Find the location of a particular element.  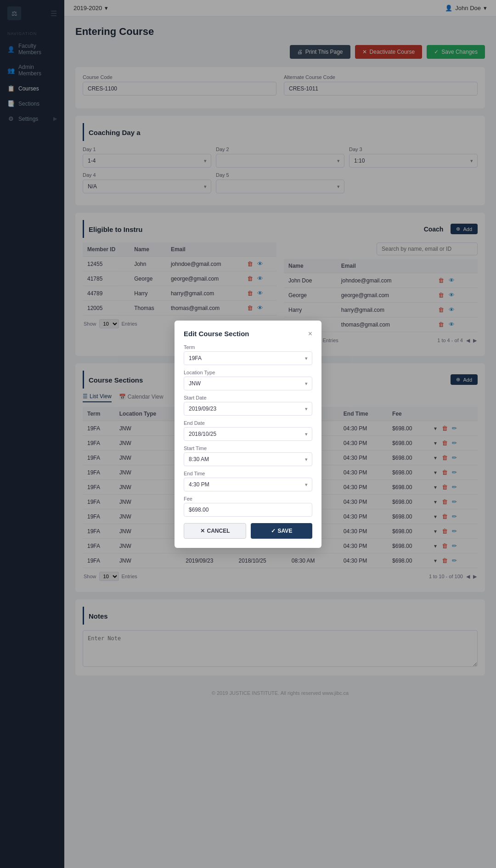

modal-cancel-button: ✕ CANCEL is located at coordinates (215, 531).